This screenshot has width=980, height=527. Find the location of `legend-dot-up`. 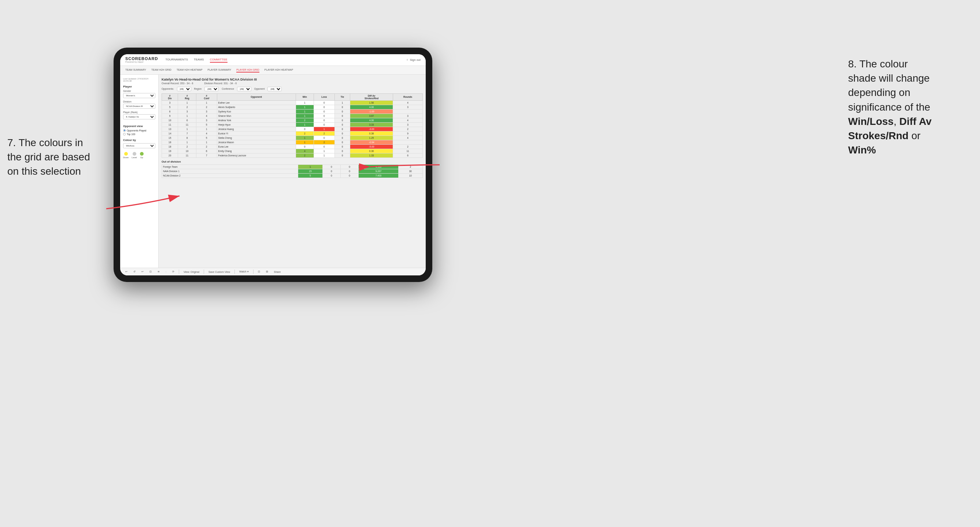

legend-dot-up is located at coordinates (142, 154).